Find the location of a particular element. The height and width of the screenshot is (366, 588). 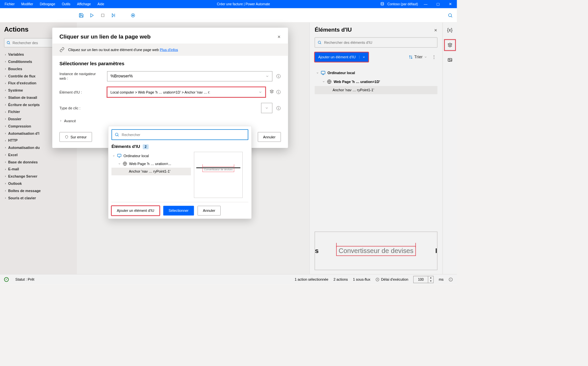

tree-node-webpage: Web Page 'h … uration=... is located at coordinates (151, 164).